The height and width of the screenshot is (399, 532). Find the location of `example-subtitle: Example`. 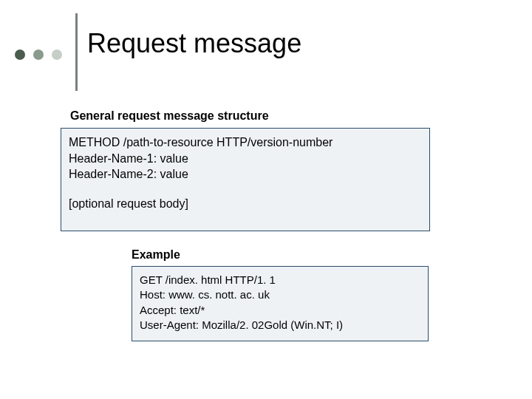

example-subtitle: Example is located at coordinates (156, 255).